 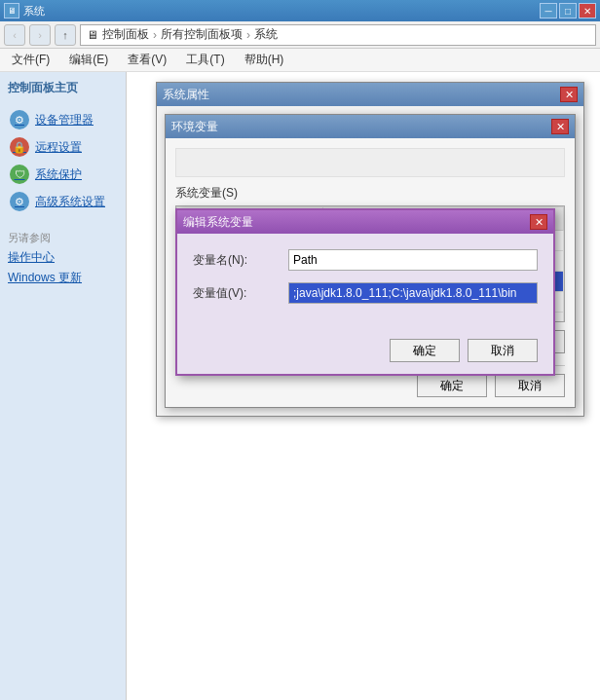 I want to click on editVar-title: 编辑系统变量, so click(x=356, y=222).